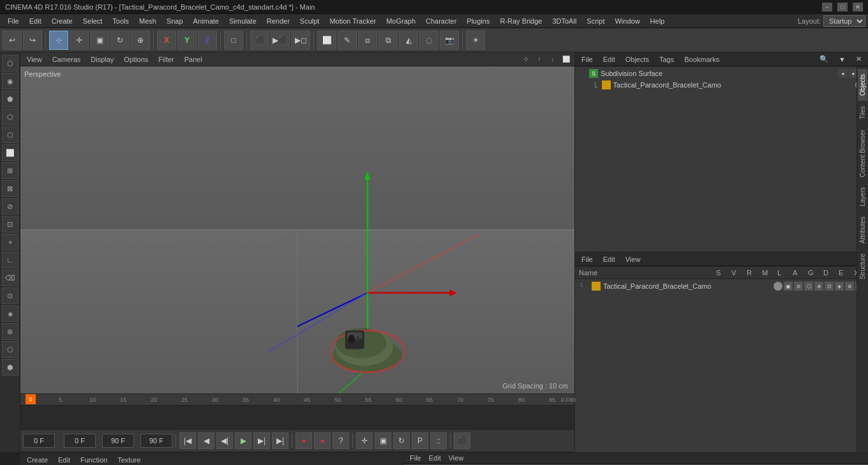 The width and height of the screenshot is (868, 465). Describe the element at coordinates (93, 21) in the screenshot. I see `menu-select: Select` at that location.